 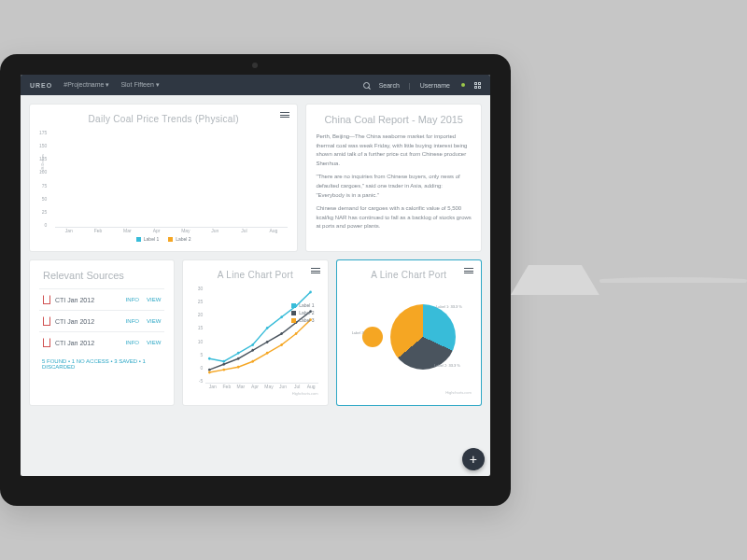 What do you see at coordinates (394, 119) in the screenshot?
I see `report-title: China Coal Report - May 2015` at bounding box center [394, 119].